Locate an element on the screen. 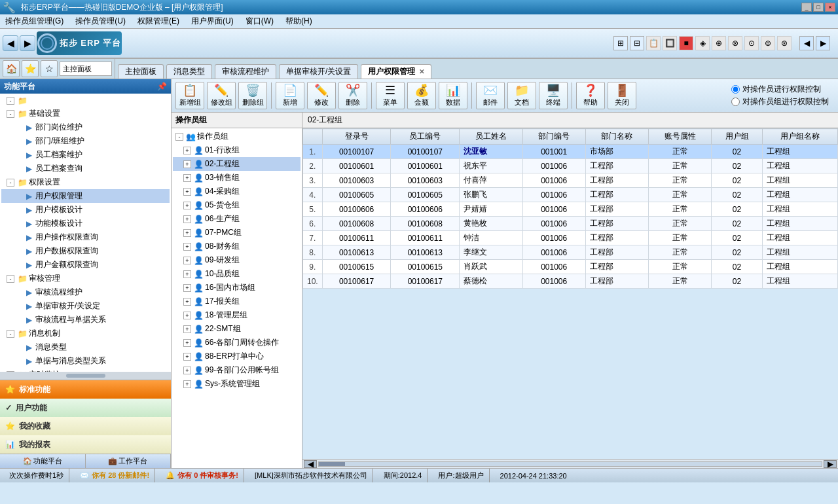  btn-edit-group: ✏️ 修改组 is located at coordinates (221, 96).